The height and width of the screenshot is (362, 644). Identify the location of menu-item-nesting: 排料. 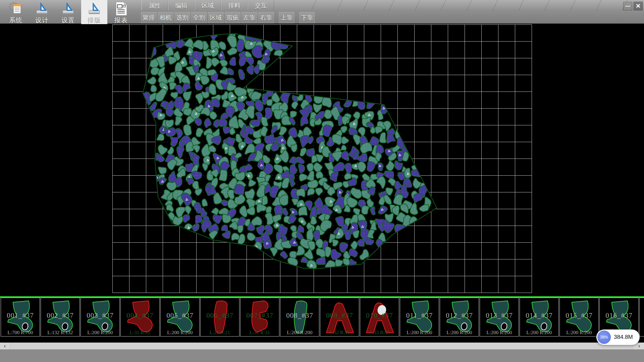
(234, 6).